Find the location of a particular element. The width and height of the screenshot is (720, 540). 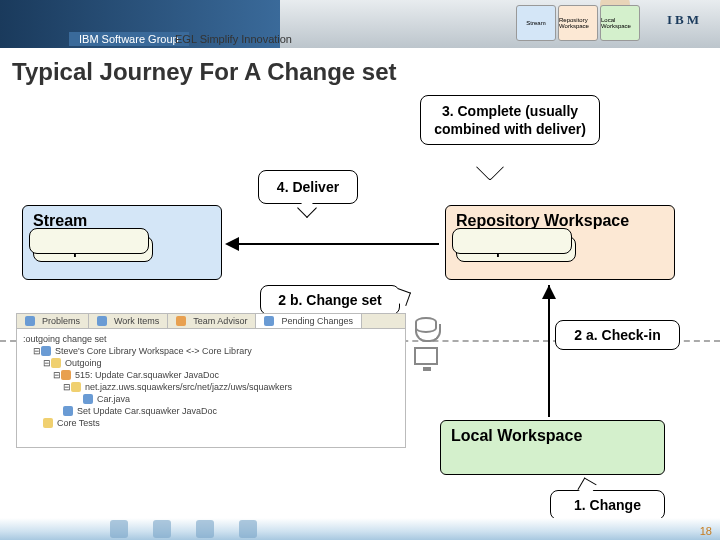

tree-label: Steve's Core Library Workspace <-> Core … is located at coordinates (154, 351).